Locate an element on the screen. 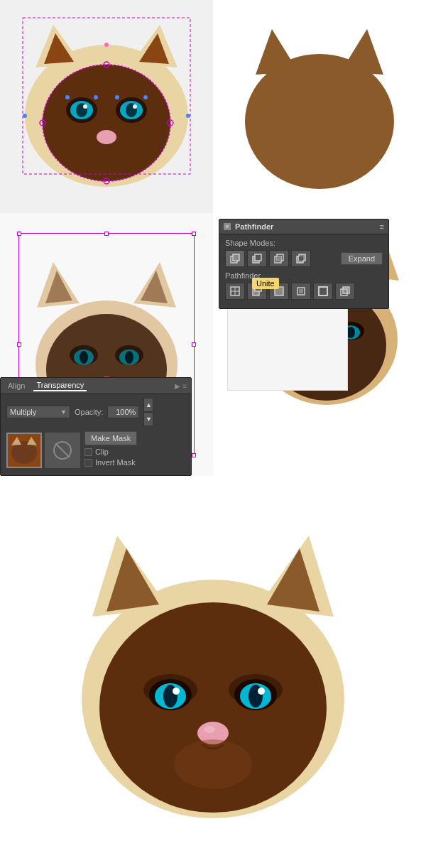  pathfinder-menu-button: ≡ is located at coordinates (382, 227).